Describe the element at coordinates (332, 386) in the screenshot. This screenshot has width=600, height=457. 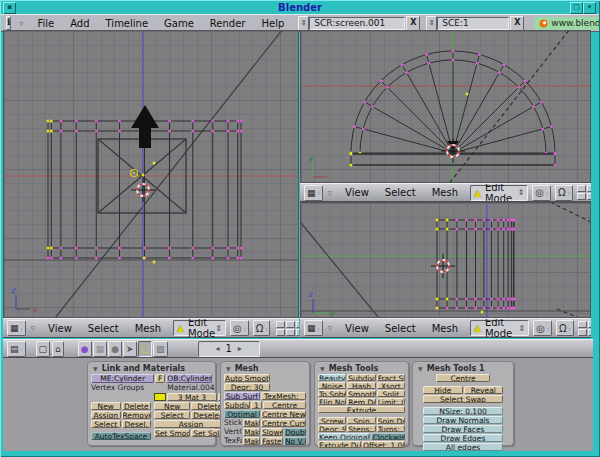
I see `noise-button: Noise` at that location.